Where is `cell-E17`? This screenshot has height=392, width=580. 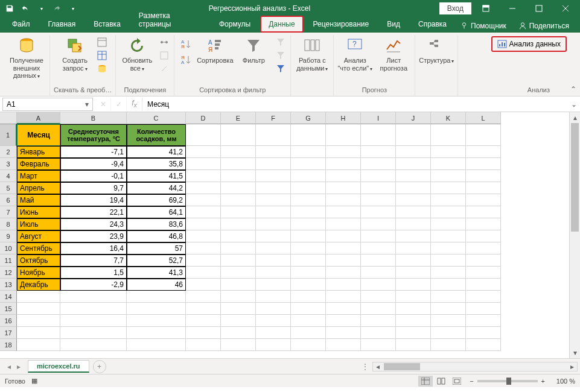 cell-E17 is located at coordinates (238, 333).